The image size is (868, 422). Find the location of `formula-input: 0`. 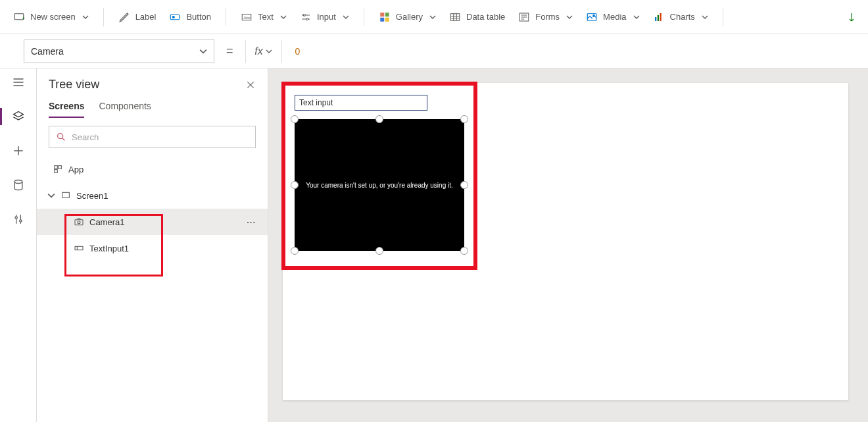

formula-input: 0 is located at coordinates (577, 51).